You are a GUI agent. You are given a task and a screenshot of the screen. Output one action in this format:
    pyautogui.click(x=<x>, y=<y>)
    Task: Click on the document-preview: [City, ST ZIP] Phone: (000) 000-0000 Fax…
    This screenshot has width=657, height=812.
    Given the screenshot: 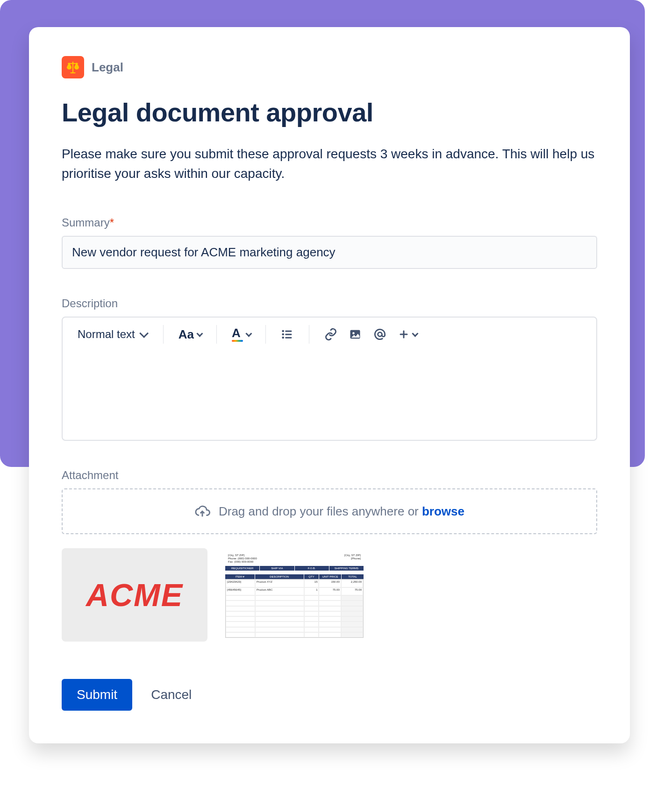 What is the action you would take?
    pyautogui.click(x=294, y=595)
    